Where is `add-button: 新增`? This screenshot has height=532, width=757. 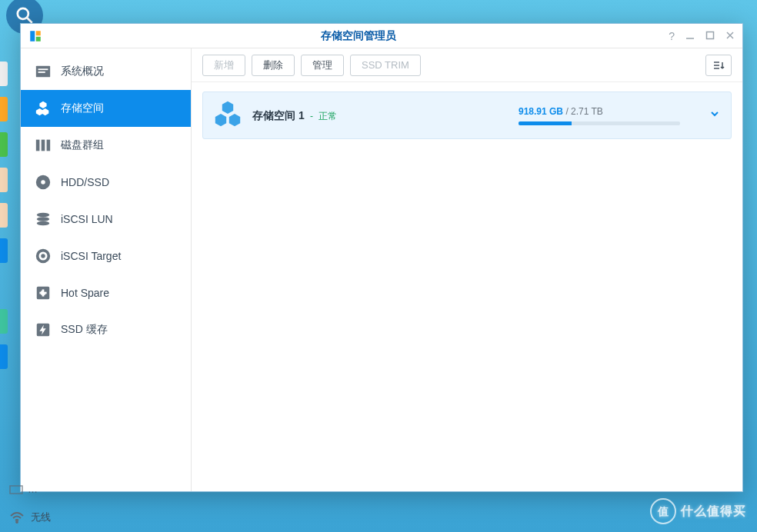 add-button: 新增 is located at coordinates (224, 65).